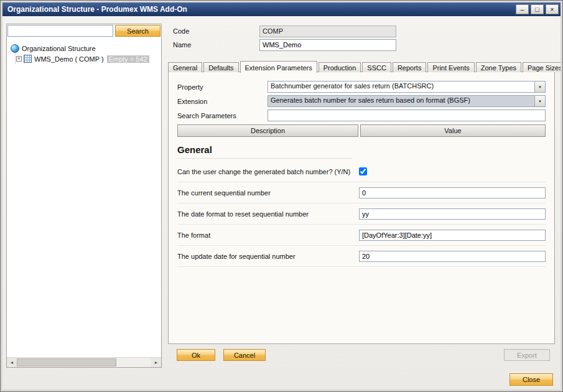 Image resolution: width=563 pixels, height=392 pixels. Describe the element at coordinates (19, 58) in the screenshot. I see `expand-plus-icon: +` at that location.